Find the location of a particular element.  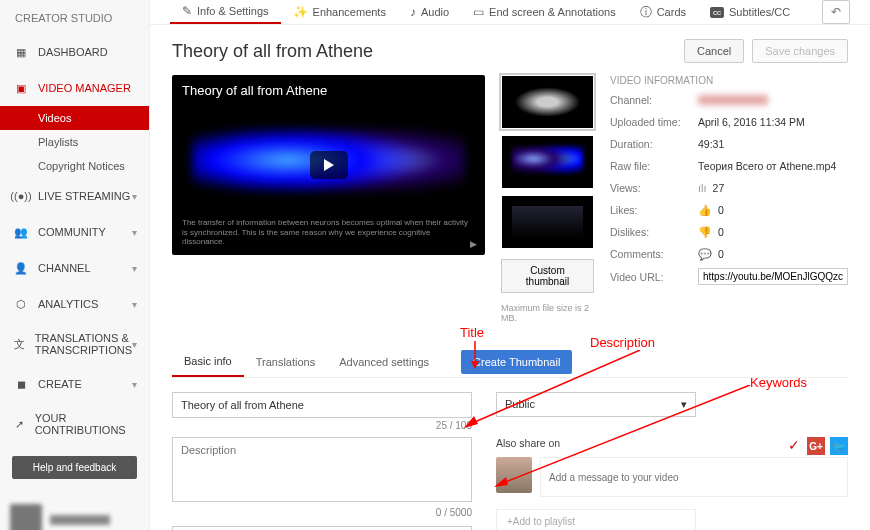

nav-live: ((●)) LIVE STREAMING ▾ is located at coordinates (74, 196).